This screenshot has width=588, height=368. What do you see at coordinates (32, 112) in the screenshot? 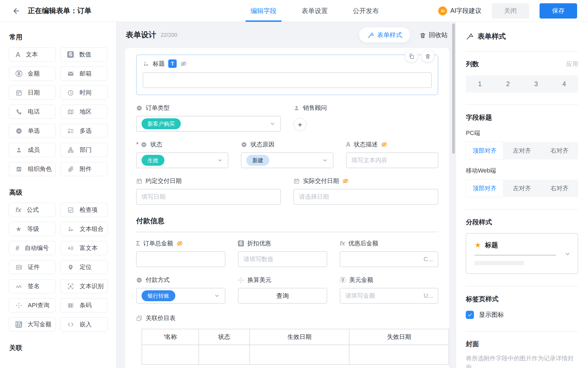
I see `field-type-item: 电话` at bounding box center [32, 112].